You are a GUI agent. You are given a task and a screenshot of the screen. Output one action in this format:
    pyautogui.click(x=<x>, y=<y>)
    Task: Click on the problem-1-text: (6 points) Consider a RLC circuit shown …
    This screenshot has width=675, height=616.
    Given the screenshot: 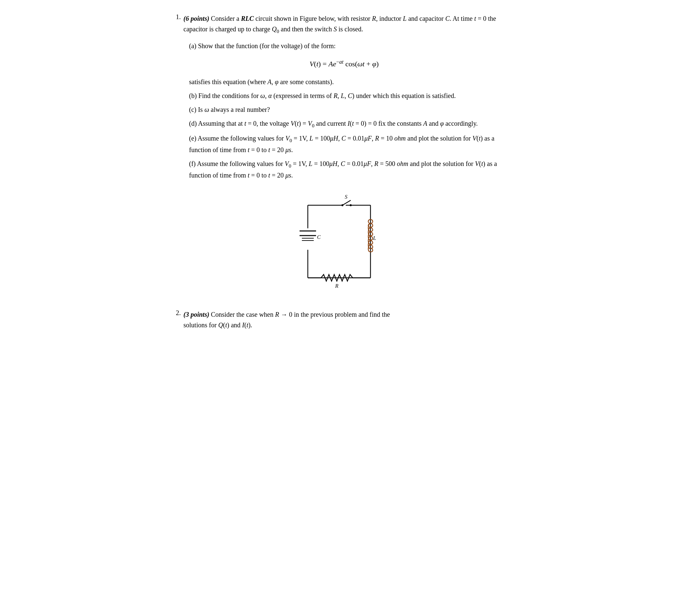 What is the action you would take?
    pyautogui.click(x=342, y=24)
    